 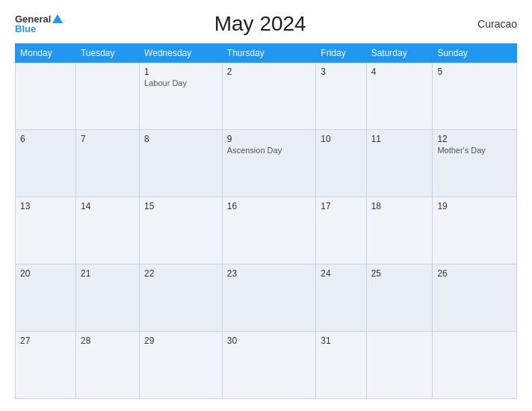 I want to click on calendar-cell: 8, so click(x=181, y=164).